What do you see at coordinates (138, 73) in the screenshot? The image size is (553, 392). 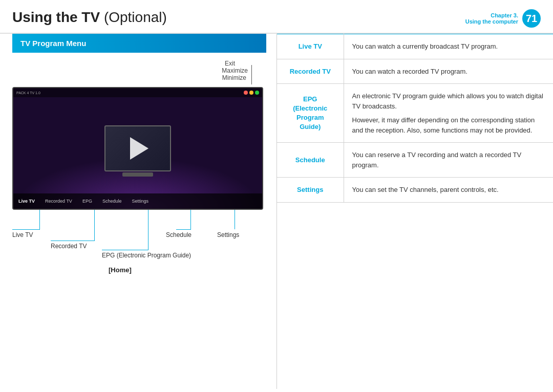 I see `controls-area: Exit Maximize Minimize` at bounding box center [138, 73].